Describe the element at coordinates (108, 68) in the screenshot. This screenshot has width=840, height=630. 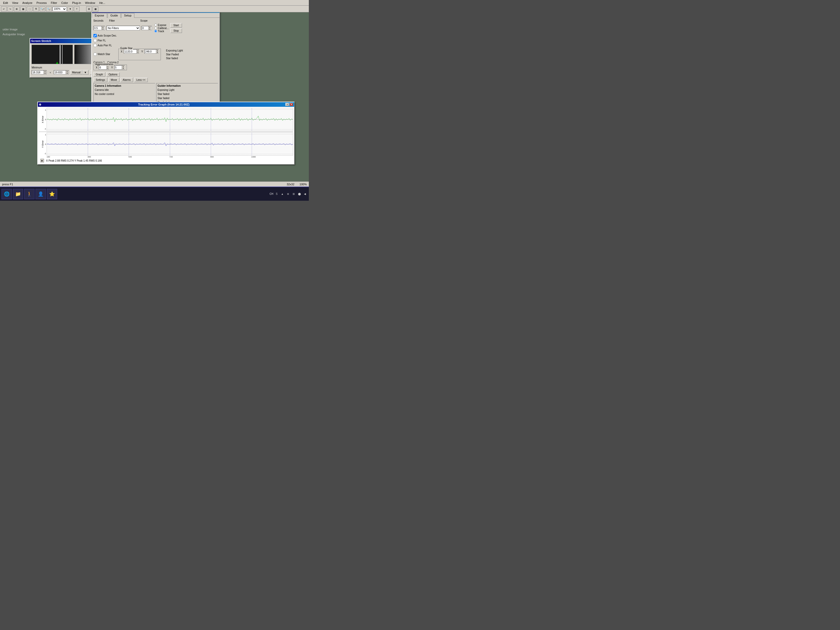
I see `aggr-x-down: ▼` at that location.